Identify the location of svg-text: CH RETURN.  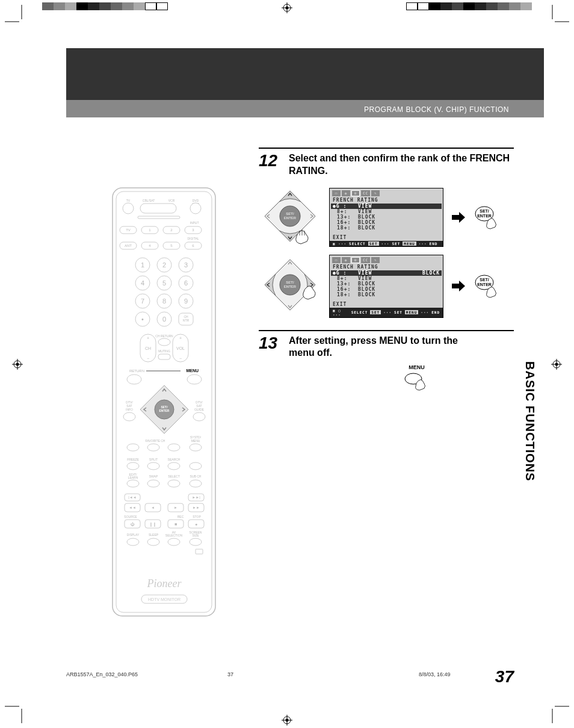
(164, 336).